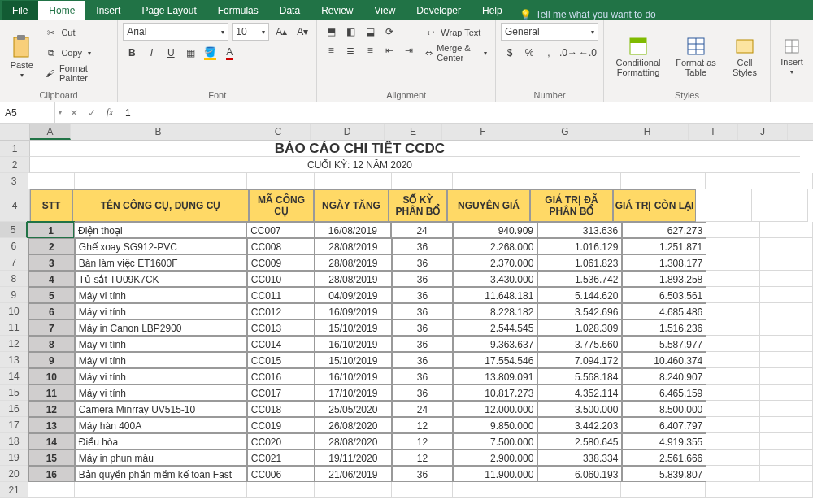  I want to click on cell-stt: 3, so click(52, 263).